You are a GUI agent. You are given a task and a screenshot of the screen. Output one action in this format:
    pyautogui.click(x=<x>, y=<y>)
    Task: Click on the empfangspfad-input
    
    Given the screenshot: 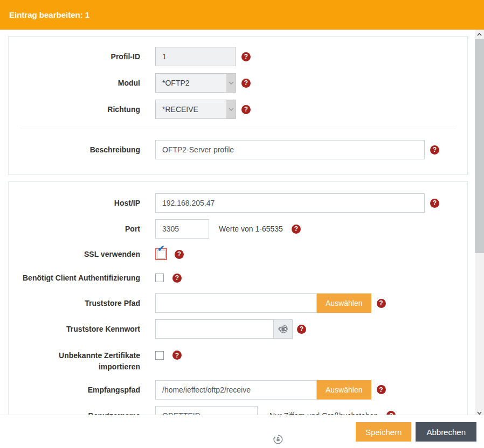 What is the action you would take?
    pyautogui.click(x=236, y=390)
    